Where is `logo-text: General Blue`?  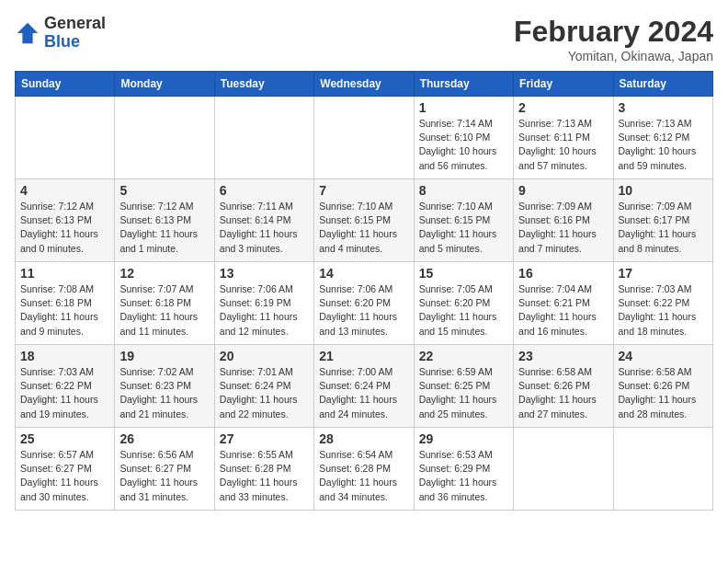
logo-text: General Blue is located at coordinates (75, 33).